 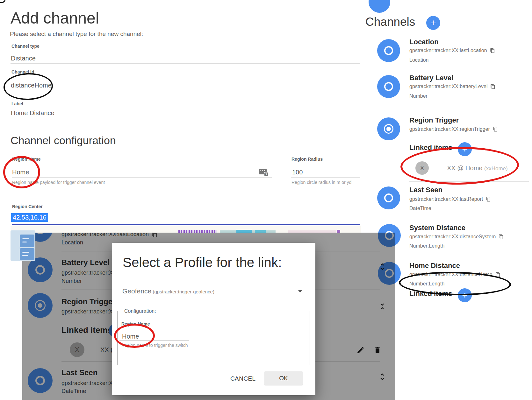 What do you see at coordinates (424, 42) in the screenshot?
I see `channel-name: Location` at bounding box center [424, 42].